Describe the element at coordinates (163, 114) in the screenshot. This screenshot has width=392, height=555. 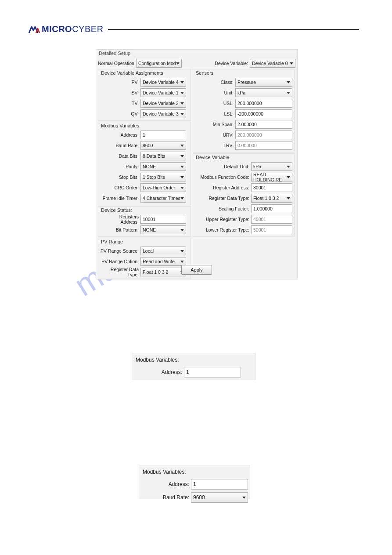
I see `qv-select: Device Variable 3` at that location.